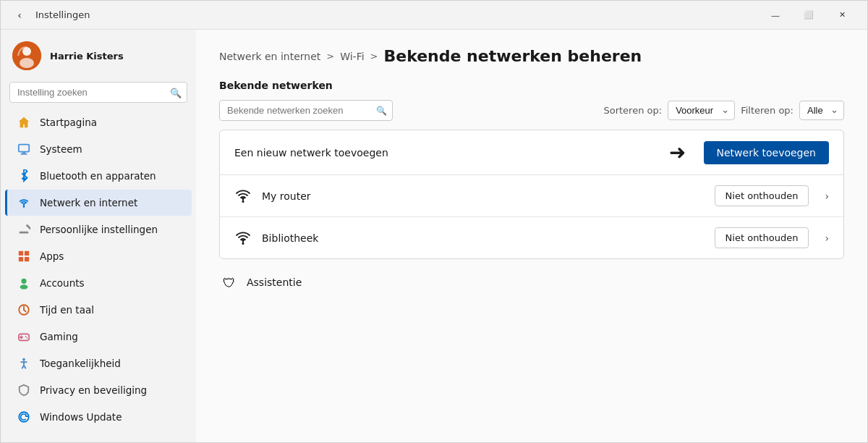  What do you see at coordinates (352, 56) in the screenshot?
I see `breadcrumb-wifi: Wi-Fi` at bounding box center [352, 56].